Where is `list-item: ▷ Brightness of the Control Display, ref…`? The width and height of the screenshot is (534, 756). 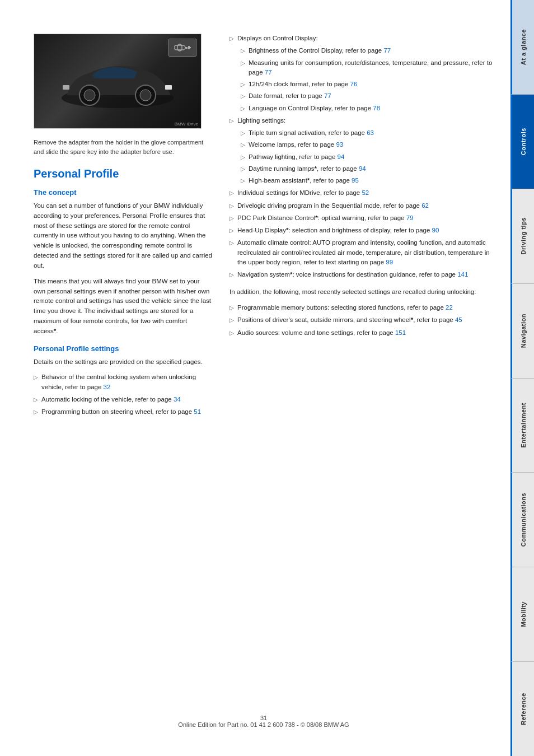
list-item: ▷ Brightness of the Control Display, ref… is located at coordinates (367, 50).